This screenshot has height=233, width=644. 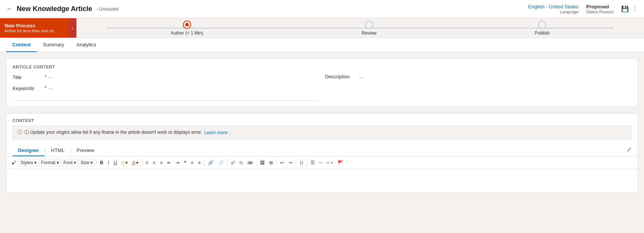 I want to click on align-right-button: ≡, so click(x=199, y=163).